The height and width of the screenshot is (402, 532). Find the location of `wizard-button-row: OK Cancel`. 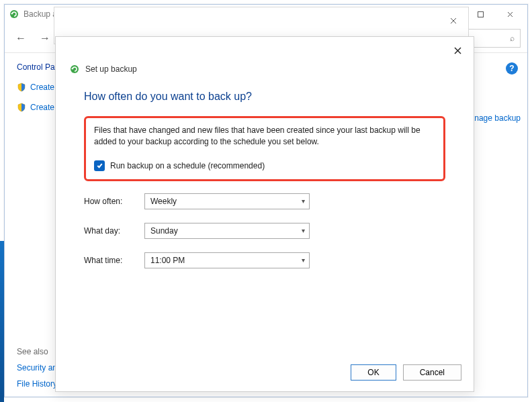

wizard-button-row: OK Cancel is located at coordinates (406, 372).